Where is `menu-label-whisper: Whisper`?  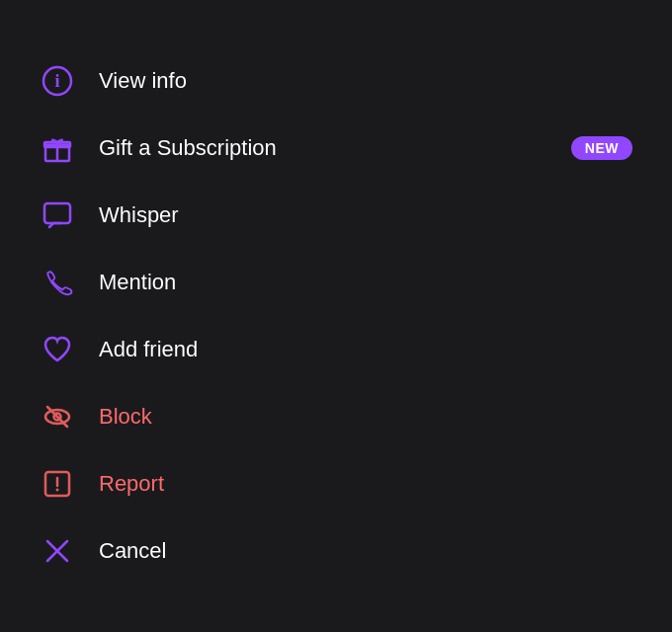
menu-label-whisper: Whisper is located at coordinates (138, 215).